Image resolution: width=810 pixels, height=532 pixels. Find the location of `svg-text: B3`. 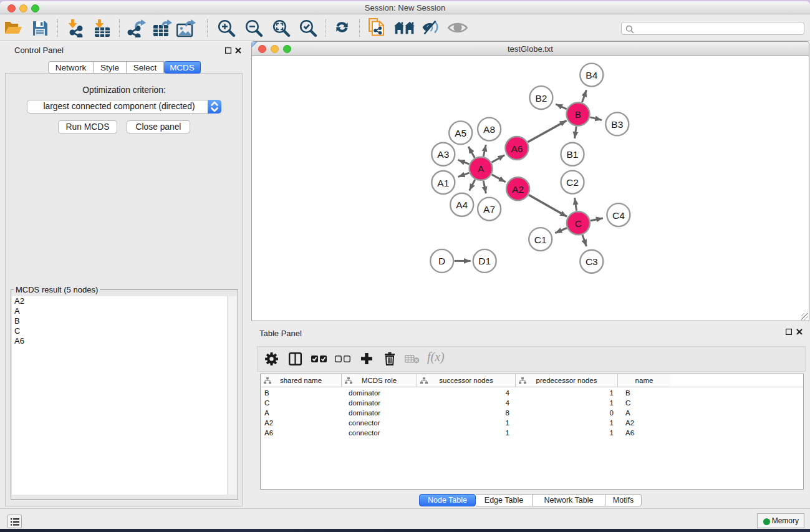

svg-text: B3 is located at coordinates (617, 125).